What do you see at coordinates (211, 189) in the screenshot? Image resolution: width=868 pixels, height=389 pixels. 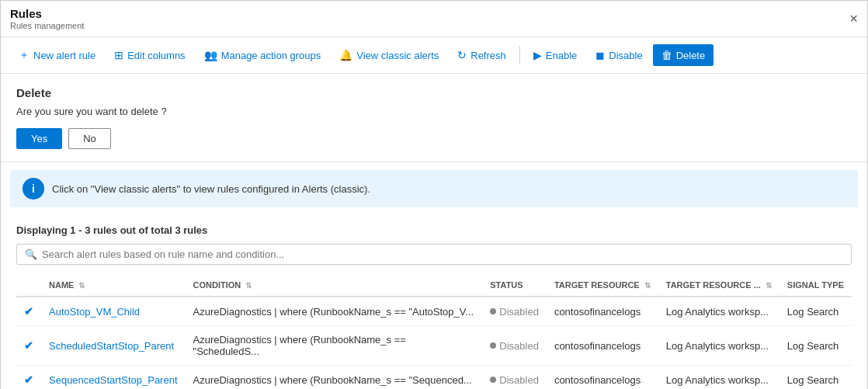 I see `info-text: Click on "View classic alerts" to view r…` at bounding box center [211, 189].